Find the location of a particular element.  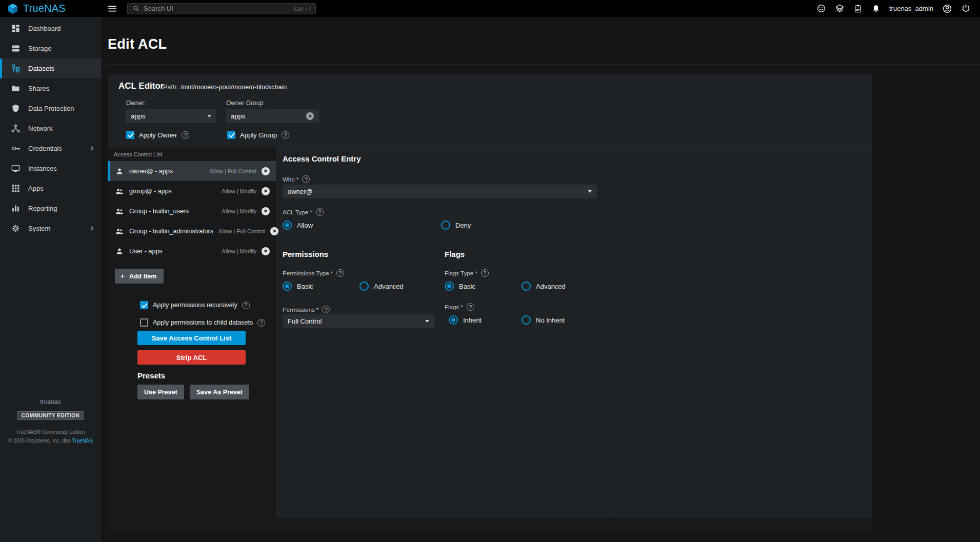

sidebar-item-instances: Instances is located at coordinates (50, 168).